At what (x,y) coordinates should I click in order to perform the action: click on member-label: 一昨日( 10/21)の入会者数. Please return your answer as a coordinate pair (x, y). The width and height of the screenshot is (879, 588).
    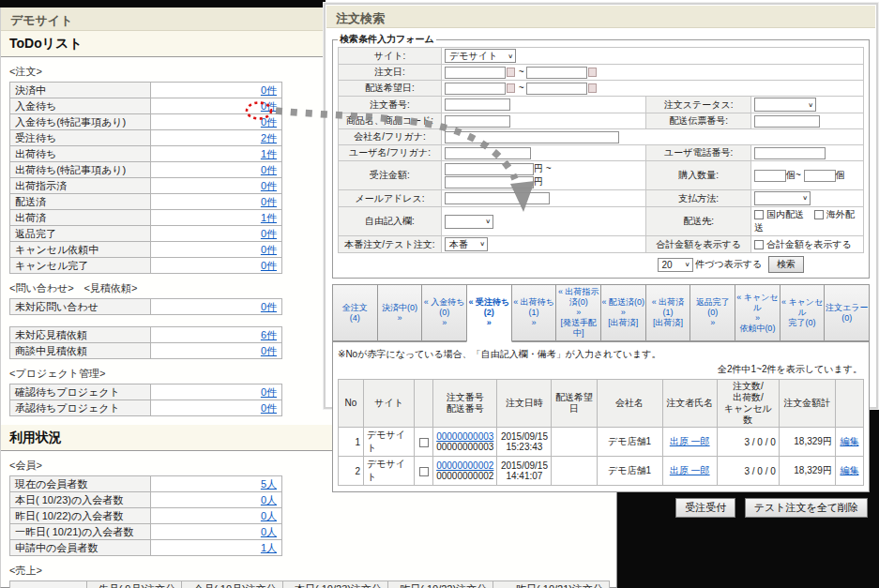
    Looking at the image, I should click on (81, 533).